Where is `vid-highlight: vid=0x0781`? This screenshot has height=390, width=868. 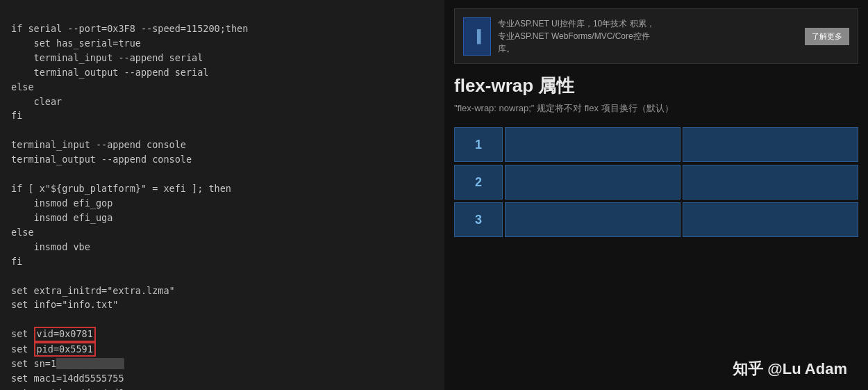
vid-highlight: vid=0x0781 is located at coordinates (65, 334).